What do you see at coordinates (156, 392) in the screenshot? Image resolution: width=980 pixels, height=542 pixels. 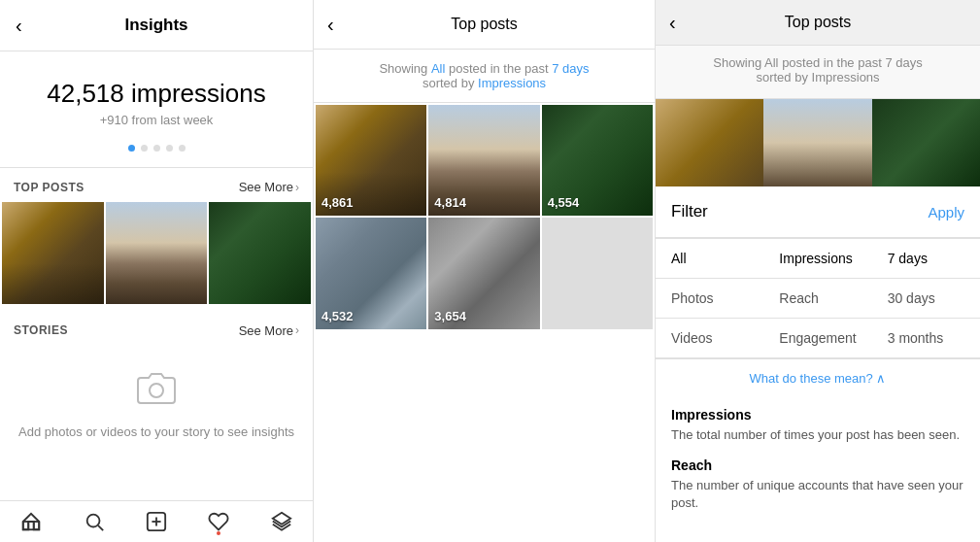 I see `camera-icon` at bounding box center [156, 392].